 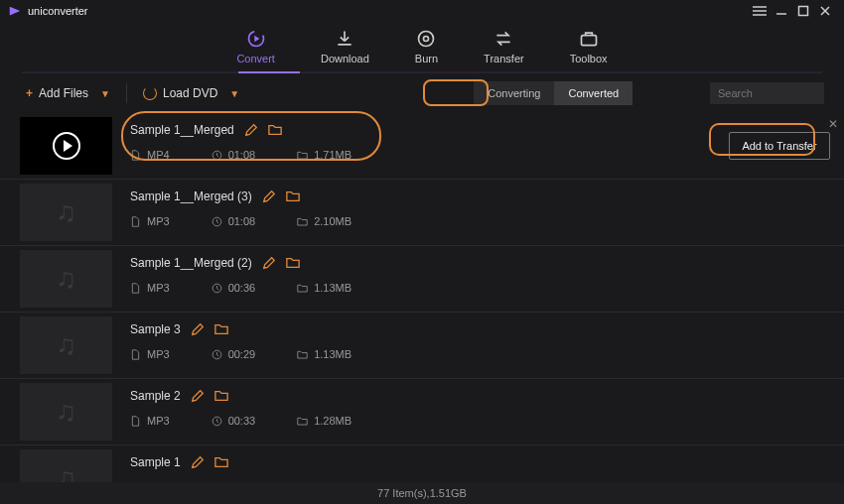 I want to click on toolbar-divider, so click(x=127, y=93).